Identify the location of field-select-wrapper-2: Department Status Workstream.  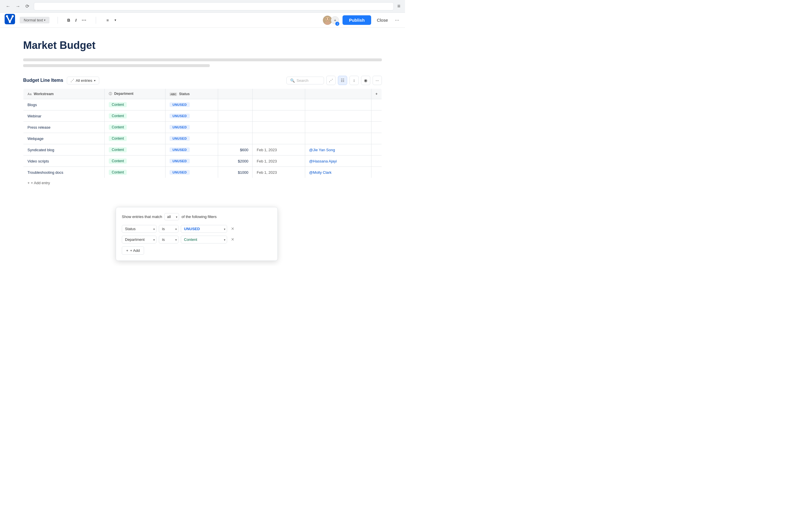
(139, 239).